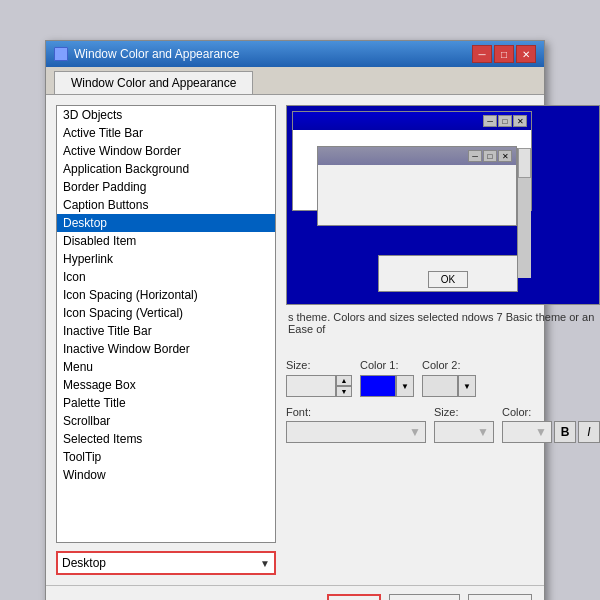  What do you see at coordinates (448, 280) in the screenshot?
I see `preview-msg-btn-area: OK` at bounding box center [448, 280].